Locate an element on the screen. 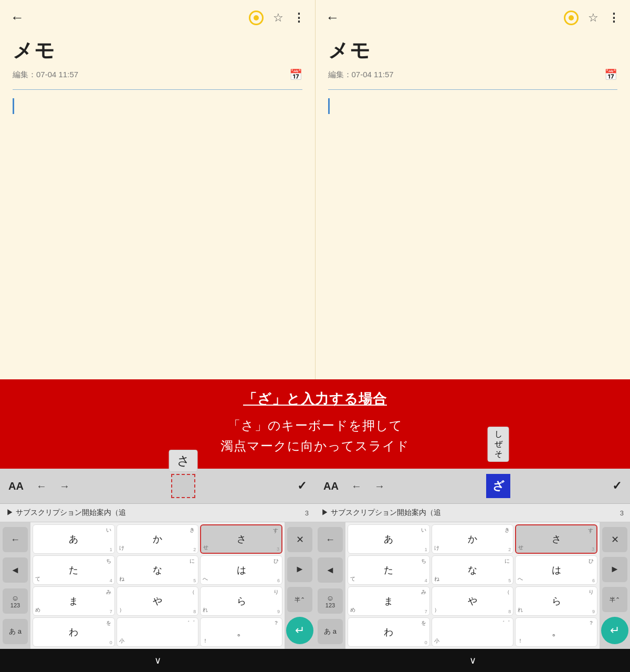 This screenshot has height=672, width=630. key-ka-r: き か け 2 is located at coordinates (472, 539).